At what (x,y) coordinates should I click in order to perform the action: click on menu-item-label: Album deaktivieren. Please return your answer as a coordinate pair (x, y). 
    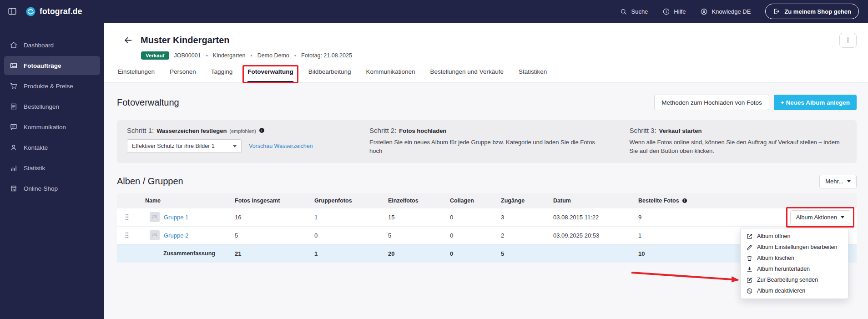
    Looking at the image, I should click on (781, 291).